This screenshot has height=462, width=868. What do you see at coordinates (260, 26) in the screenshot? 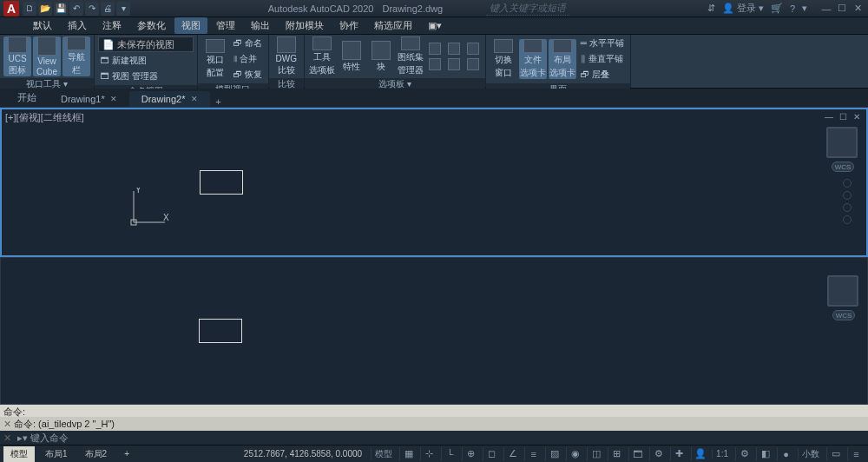
I see `menu-output: 输出` at bounding box center [260, 26].